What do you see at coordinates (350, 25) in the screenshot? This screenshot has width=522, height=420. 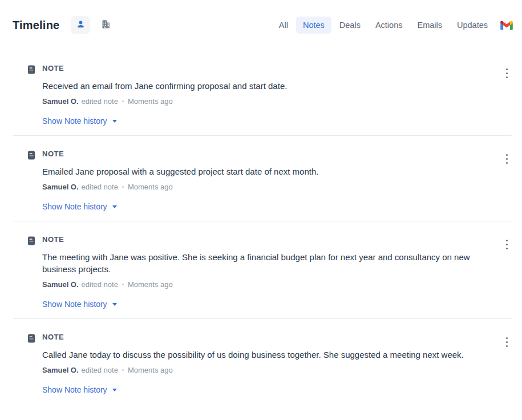 I see `tab-deals: Deals` at bounding box center [350, 25].